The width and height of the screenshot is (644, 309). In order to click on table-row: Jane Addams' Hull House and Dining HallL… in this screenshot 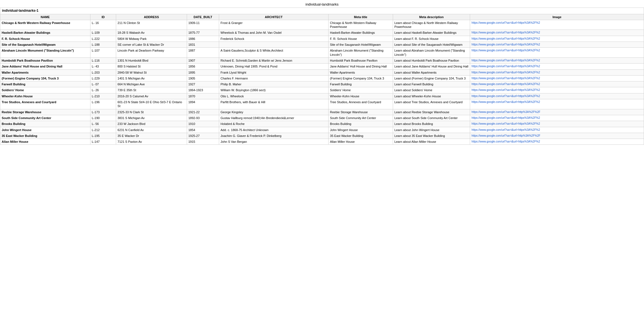, I will do `click(322, 66)`.